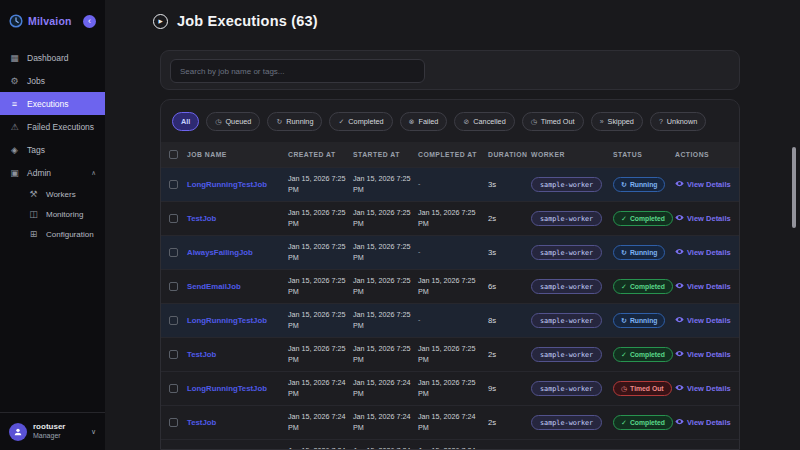  I want to click on filter-chip-timed-out: ◷Timed Out, so click(553, 122).